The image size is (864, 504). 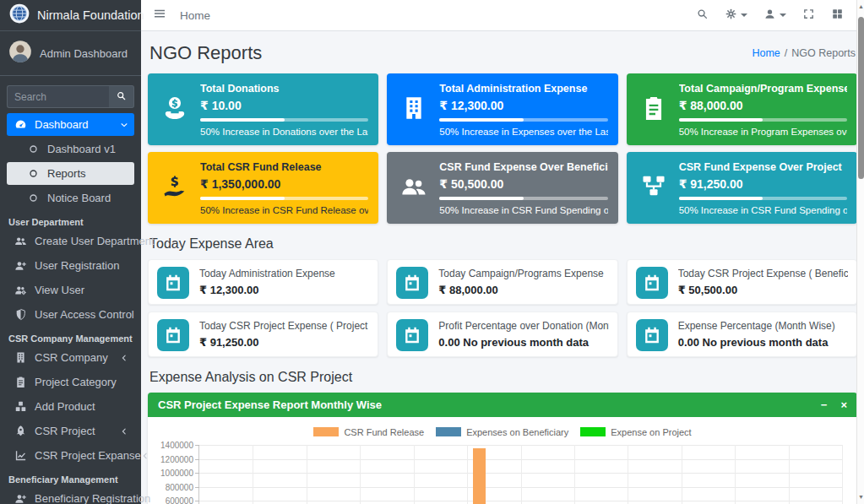 I want to click on navbar-expand-button, so click(x=809, y=15).